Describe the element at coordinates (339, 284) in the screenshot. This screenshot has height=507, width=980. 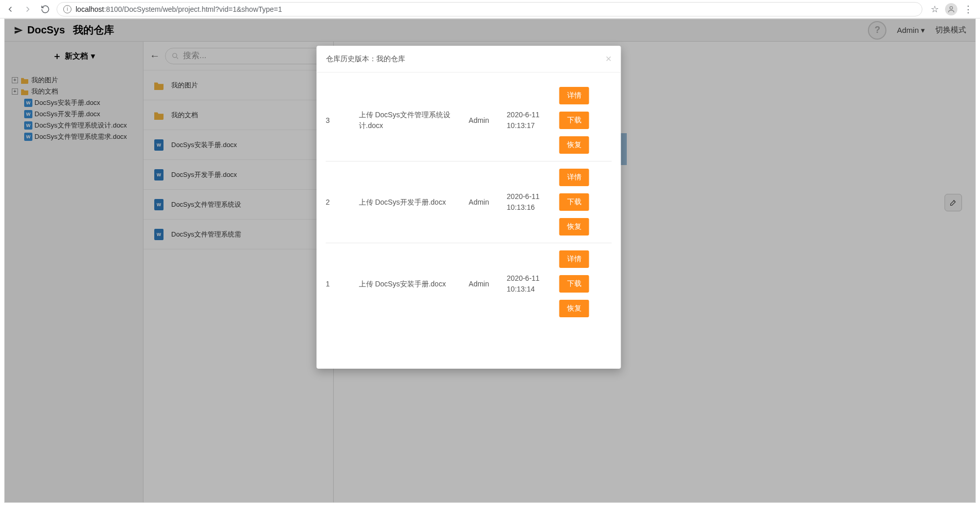
I see `history-index: 1` at that location.